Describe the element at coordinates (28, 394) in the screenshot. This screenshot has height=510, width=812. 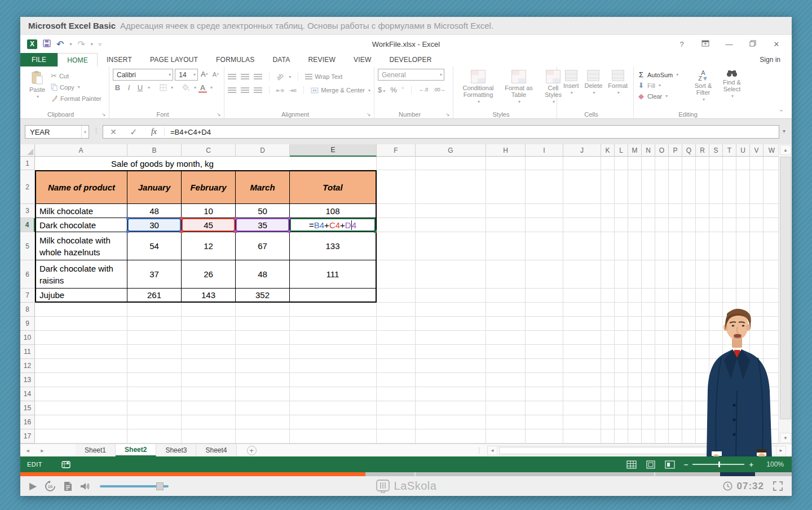
I see `row-header-14: 14` at that location.